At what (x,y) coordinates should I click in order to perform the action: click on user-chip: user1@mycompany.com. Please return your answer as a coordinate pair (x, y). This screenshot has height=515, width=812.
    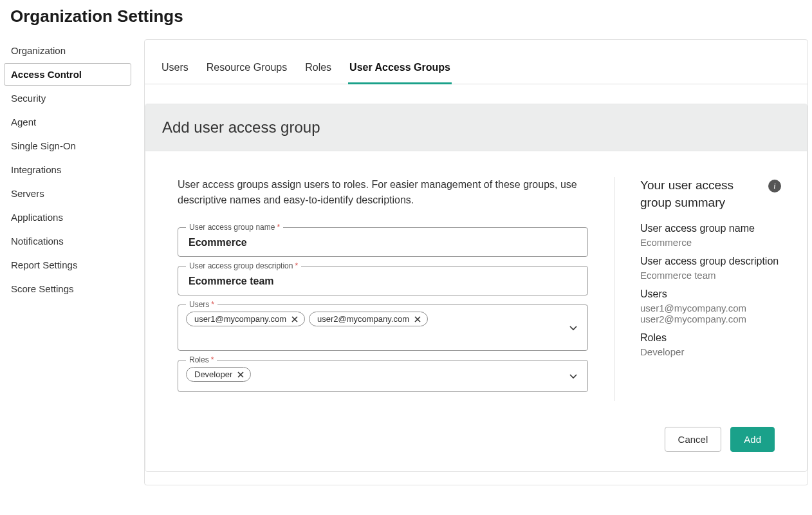
    Looking at the image, I should click on (246, 319).